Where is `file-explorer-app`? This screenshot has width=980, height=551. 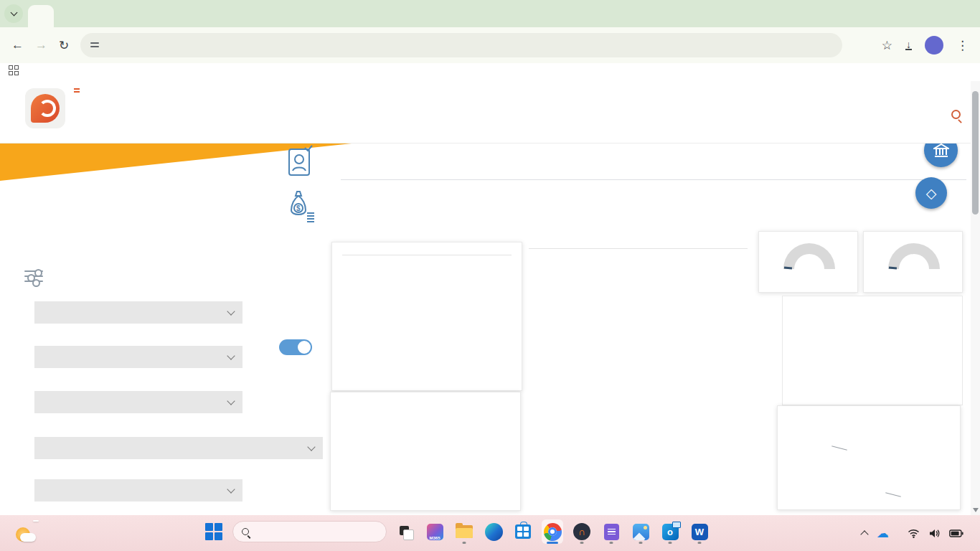
file-explorer-app is located at coordinates (464, 532).